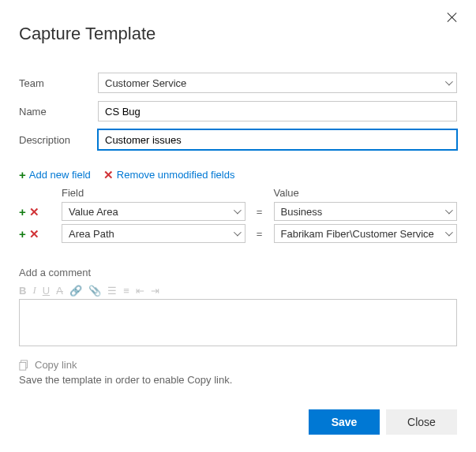 The height and width of the screenshot is (452, 476). I want to click on editor-toolbar: B I U A̶ 🔗 📎 ☰ ≡ ⇤ ⇥, so click(238, 290).